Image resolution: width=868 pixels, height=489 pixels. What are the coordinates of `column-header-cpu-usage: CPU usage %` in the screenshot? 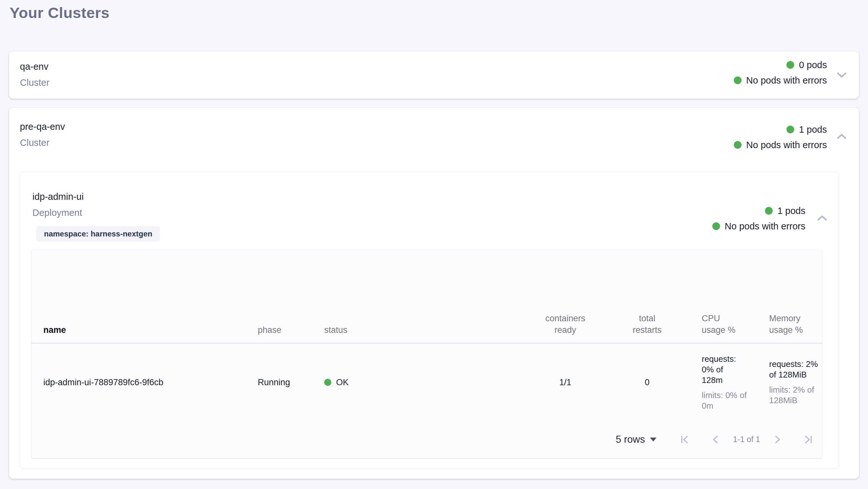 It's located at (720, 324).